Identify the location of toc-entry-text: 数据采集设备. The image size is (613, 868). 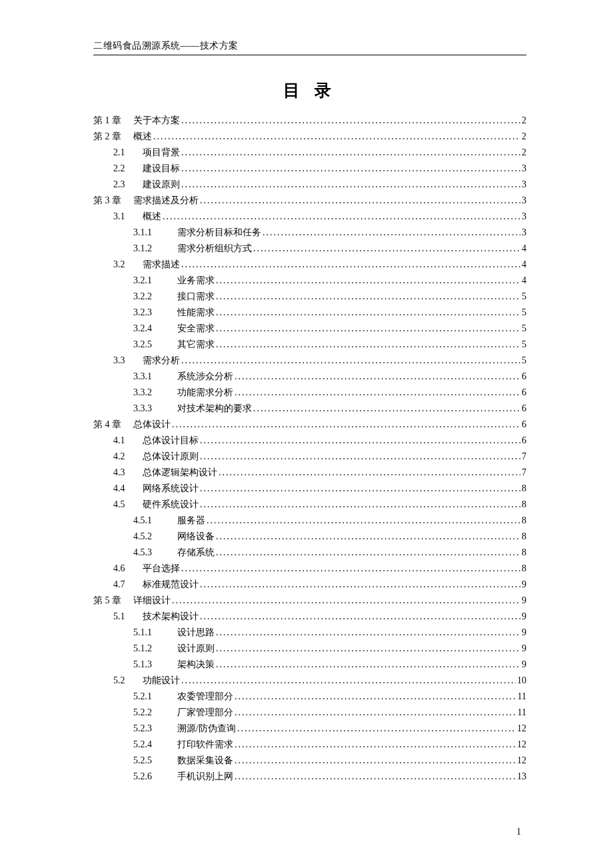
(206, 761).